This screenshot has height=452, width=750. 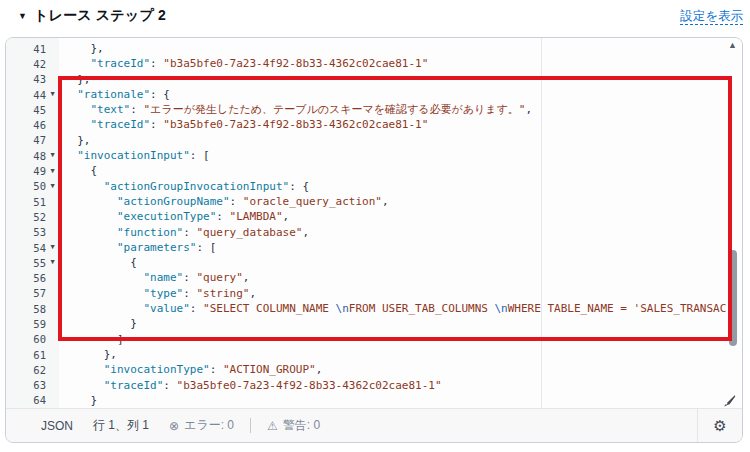 What do you see at coordinates (26, 202) in the screenshot?
I see `line-number: 51` at bounding box center [26, 202].